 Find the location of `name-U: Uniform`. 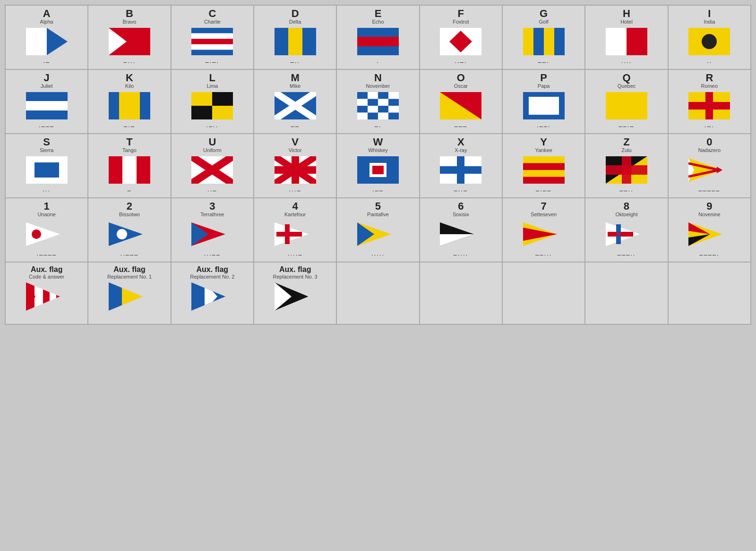

name-U: Uniform is located at coordinates (213, 150).